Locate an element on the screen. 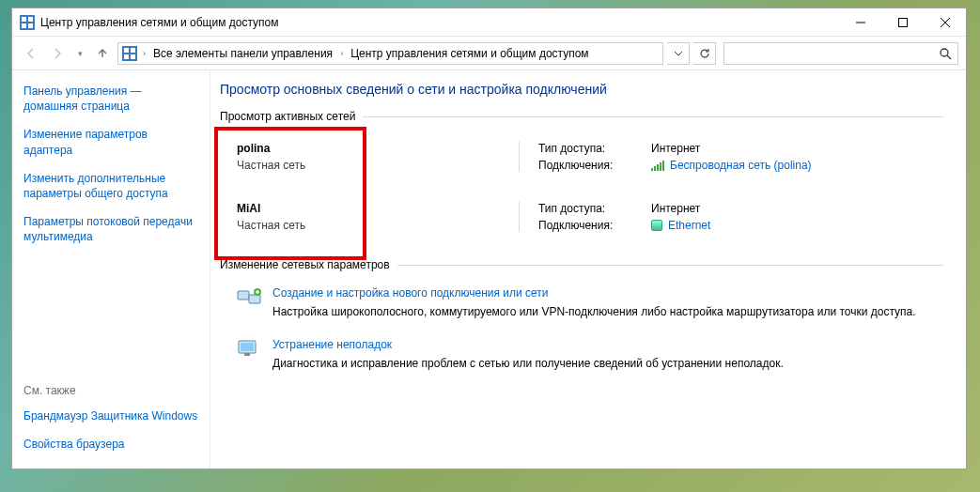 The height and width of the screenshot is (492, 980). refresh-button is located at coordinates (705, 54).